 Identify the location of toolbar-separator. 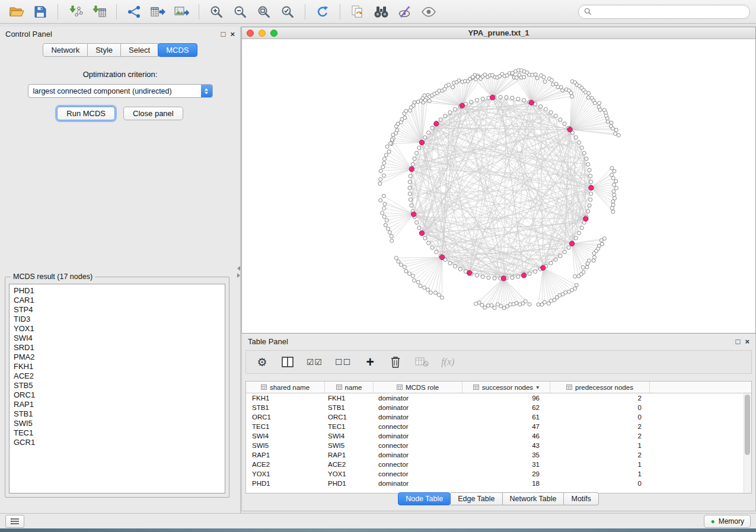
(340, 12).